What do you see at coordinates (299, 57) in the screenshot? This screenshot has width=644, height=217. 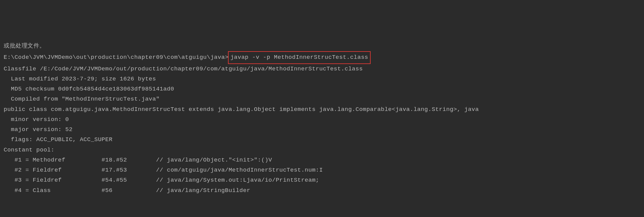 I see `command-highlight: javap -v -p MethodInnerStrucTest.class` at bounding box center [299, 57].